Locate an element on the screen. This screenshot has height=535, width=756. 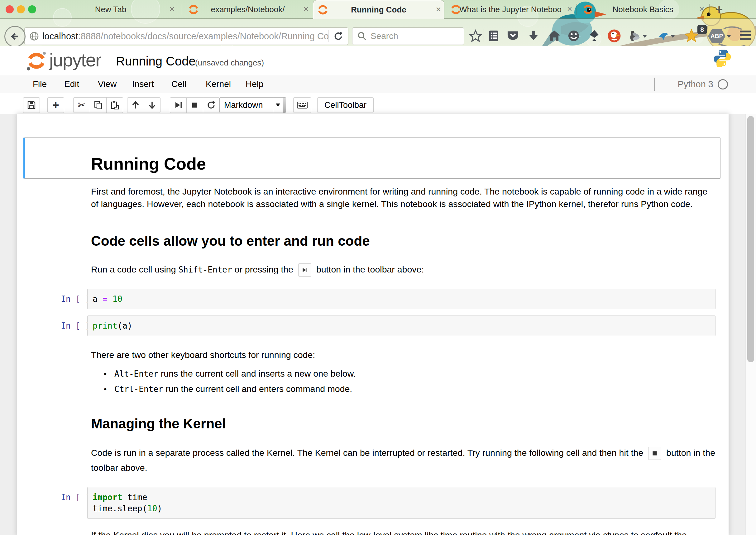
duckduckgo-button is located at coordinates (614, 36).